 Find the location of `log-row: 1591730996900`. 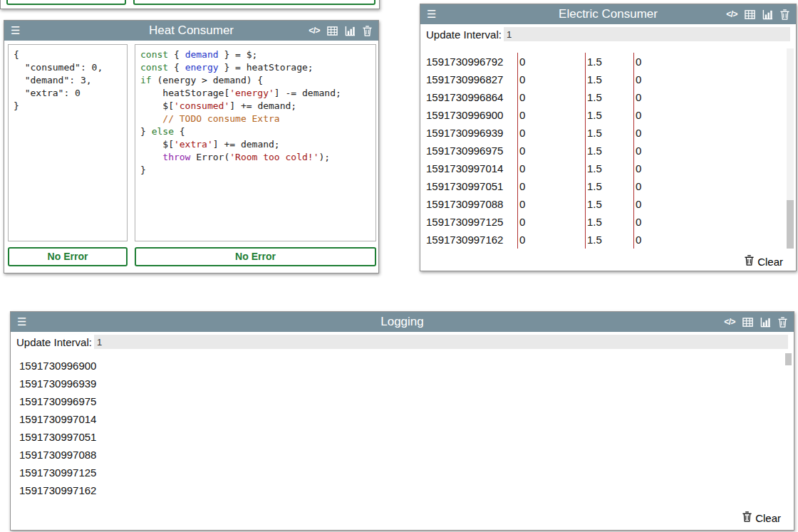

log-row: 1591730996900 is located at coordinates (397, 366).